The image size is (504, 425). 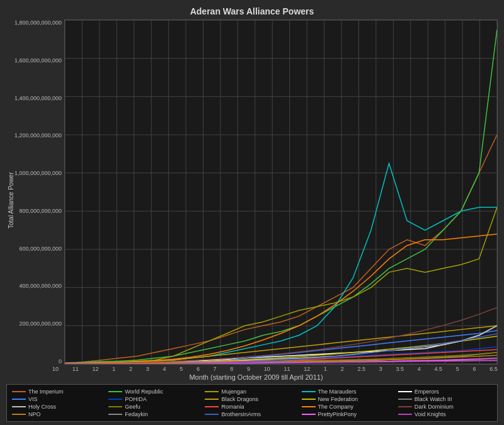 What do you see at coordinates (434, 407) in the screenshot?
I see `legend-label: Dark Dominium` at bounding box center [434, 407].